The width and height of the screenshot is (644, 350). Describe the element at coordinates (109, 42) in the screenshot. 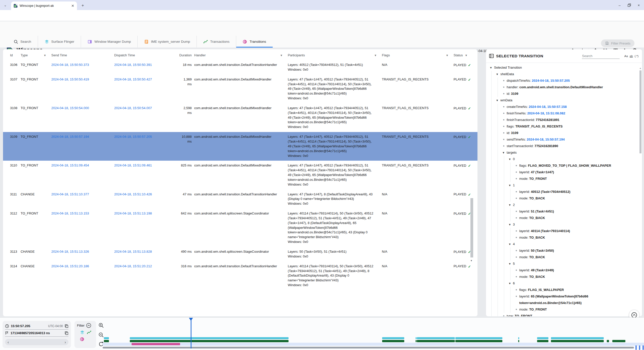

I see `tab-window-manager-dump: Window Manager Dump` at that location.